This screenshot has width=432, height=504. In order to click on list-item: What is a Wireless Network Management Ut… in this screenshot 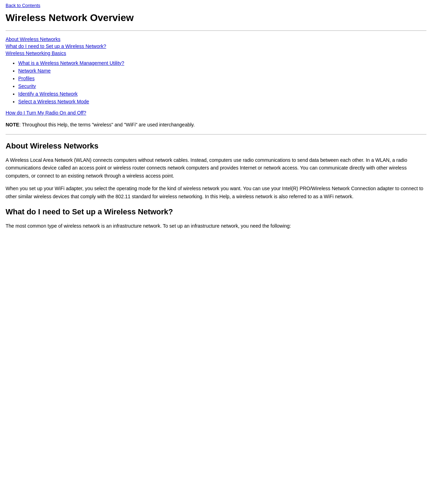, I will do `click(222, 63)`.